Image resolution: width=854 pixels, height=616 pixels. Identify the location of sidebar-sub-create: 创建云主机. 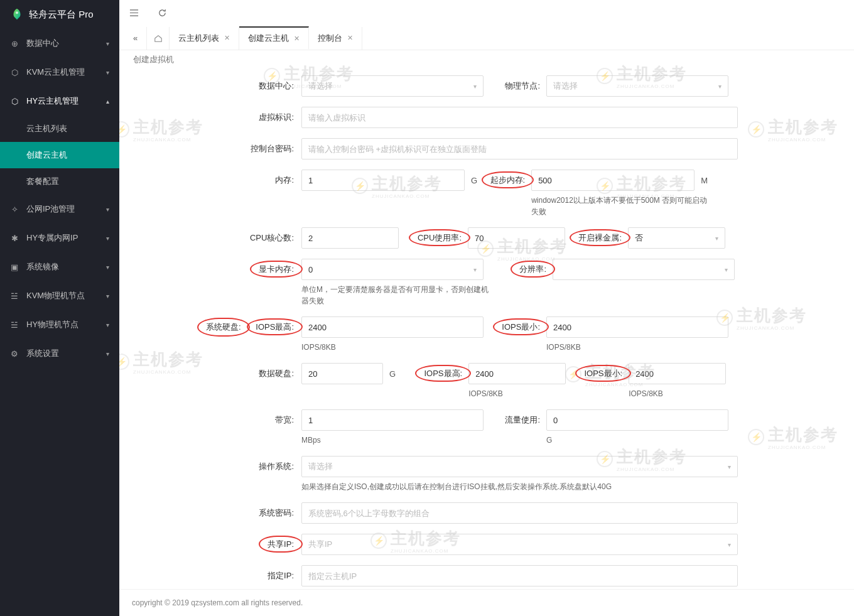
(60, 155).